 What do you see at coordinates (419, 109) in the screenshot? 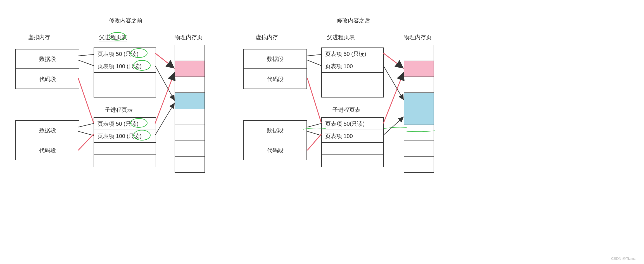
I see `right-phys` at bounding box center [419, 109].